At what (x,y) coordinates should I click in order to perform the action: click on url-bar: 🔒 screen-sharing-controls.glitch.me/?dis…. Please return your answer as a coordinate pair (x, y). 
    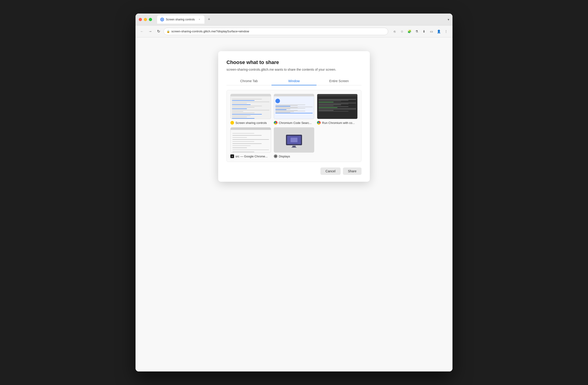
    Looking at the image, I should click on (276, 31).